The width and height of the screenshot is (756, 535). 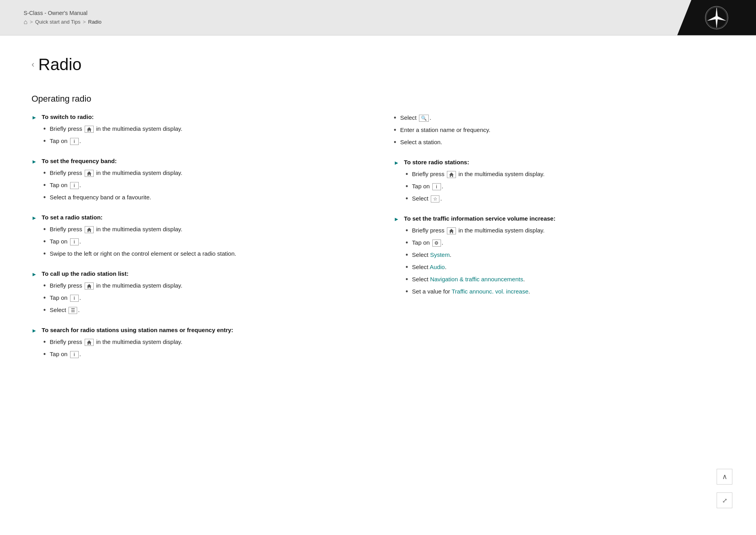 I want to click on instruction-header: ► To switch to radio:, so click(x=197, y=117).